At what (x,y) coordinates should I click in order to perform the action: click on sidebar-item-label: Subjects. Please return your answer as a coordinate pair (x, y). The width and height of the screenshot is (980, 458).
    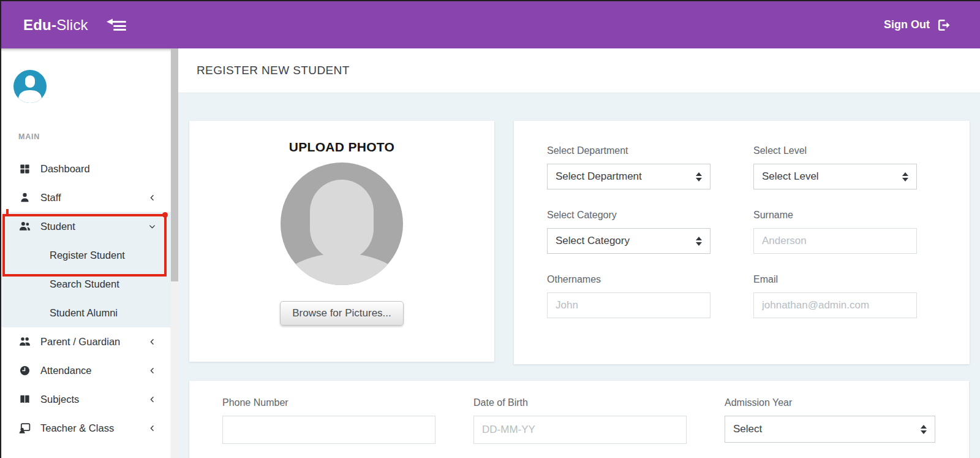
    Looking at the image, I should click on (60, 400).